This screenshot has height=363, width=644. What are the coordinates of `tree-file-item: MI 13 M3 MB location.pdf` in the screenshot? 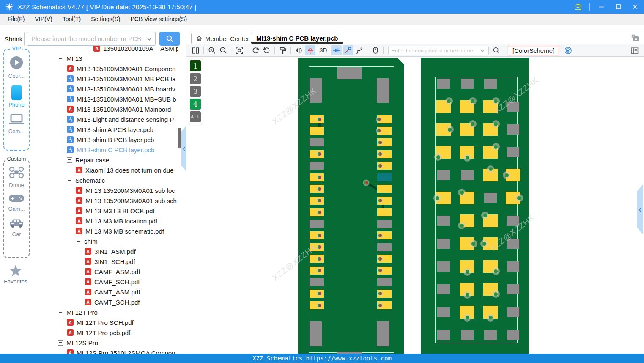 It's located at (127, 221).